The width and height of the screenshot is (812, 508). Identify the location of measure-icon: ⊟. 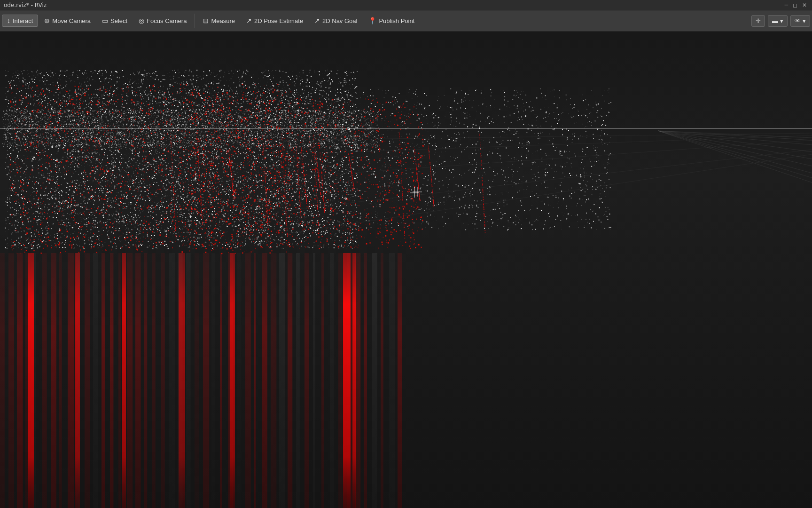
(206, 21).